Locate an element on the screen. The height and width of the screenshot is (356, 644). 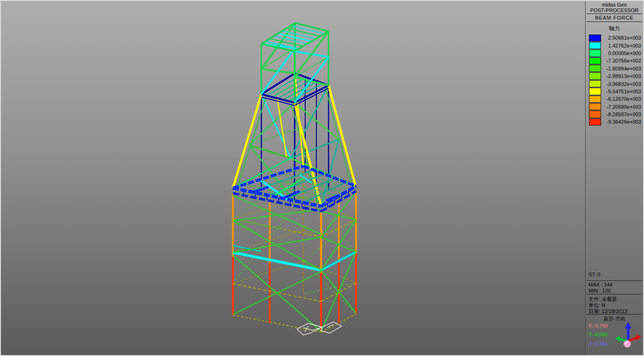
legend-row: 2.50681e+003 is located at coordinates (615, 38).